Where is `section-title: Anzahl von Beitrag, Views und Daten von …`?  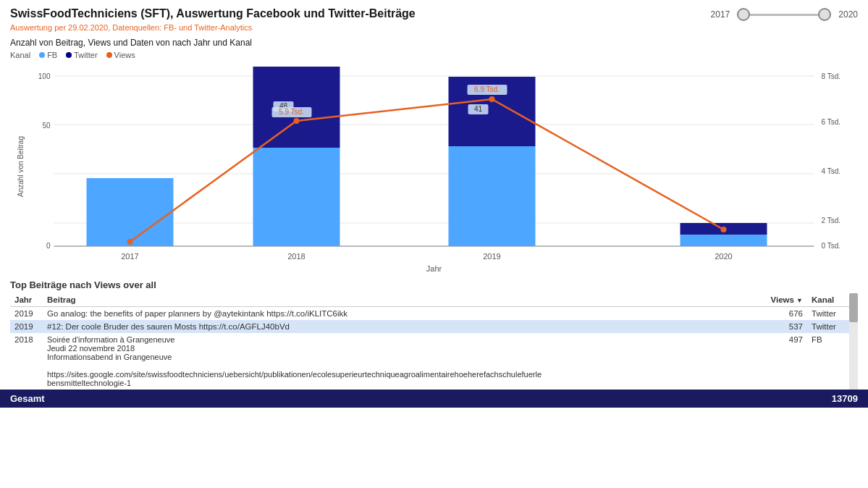 section-title: Anzahl von Beitrag, Views und Daten von … is located at coordinates (434, 43).